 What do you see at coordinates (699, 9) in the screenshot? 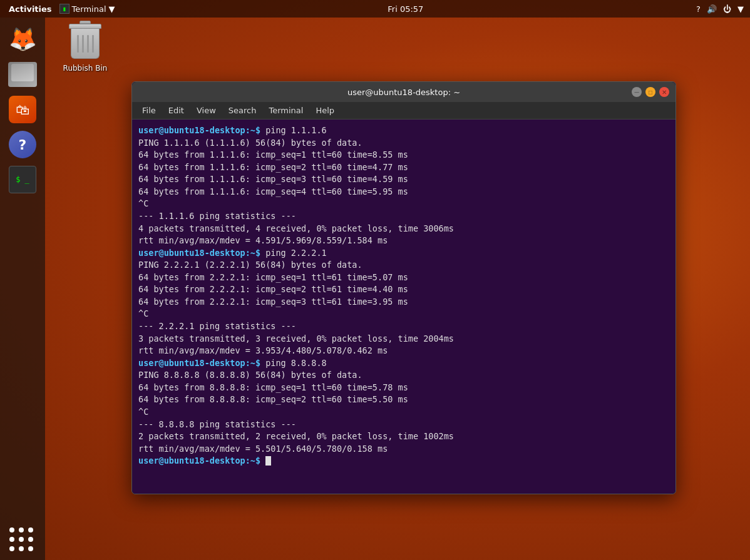
I see `question-icon: ?` at bounding box center [699, 9].